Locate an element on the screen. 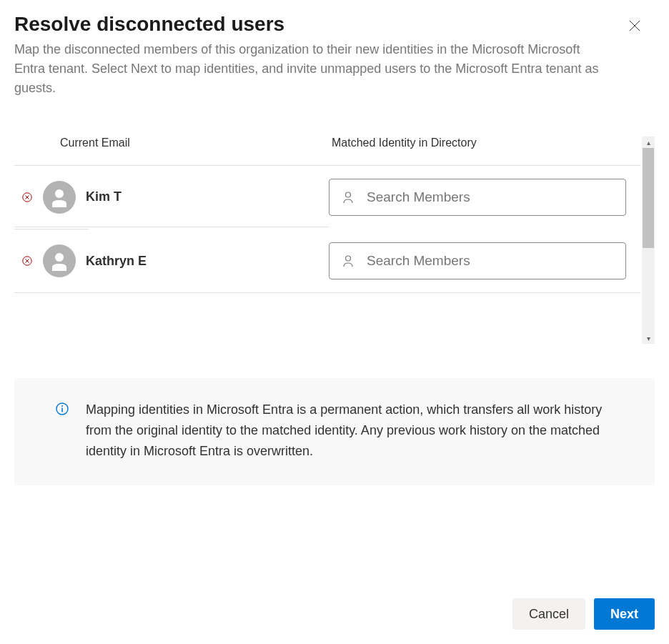 The image size is (669, 644). table-row: Kim T is located at coordinates (327, 197).